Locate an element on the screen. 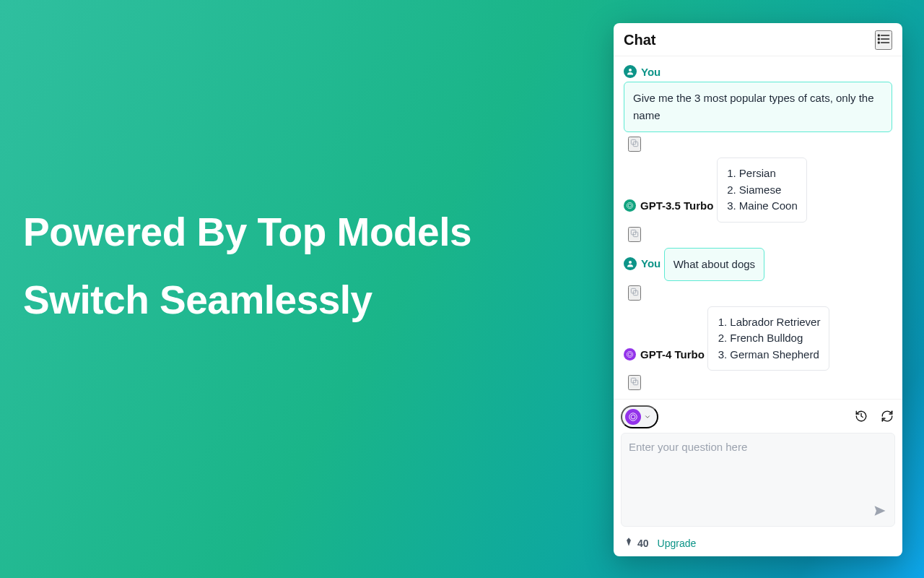  refresh-icon is located at coordinates (887, 419).